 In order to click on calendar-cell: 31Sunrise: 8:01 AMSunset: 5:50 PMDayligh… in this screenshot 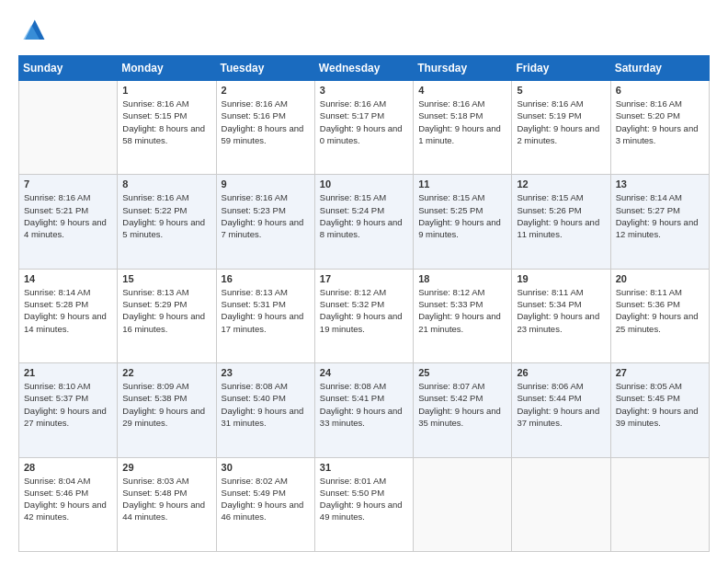, I will do `click(364, 504)`.